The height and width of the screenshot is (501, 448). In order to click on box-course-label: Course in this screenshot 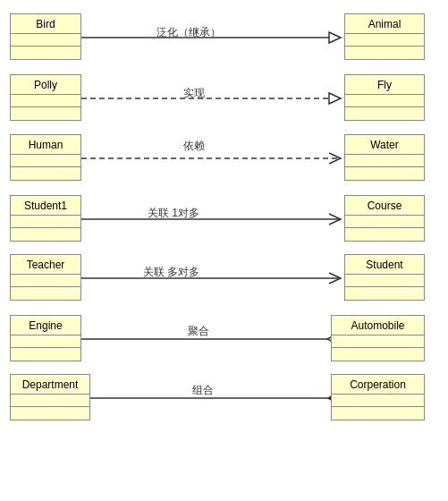, I will do `click(385, 206)`.